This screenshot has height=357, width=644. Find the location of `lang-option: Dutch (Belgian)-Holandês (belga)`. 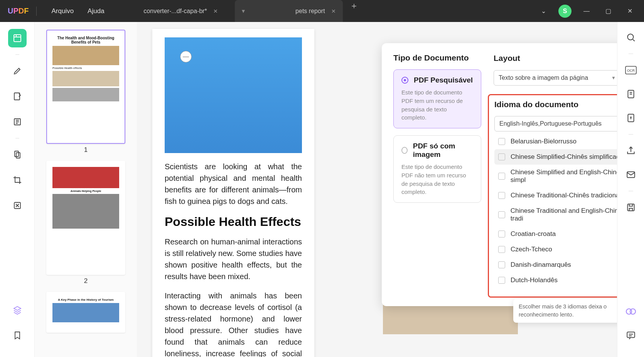

lang-option: Dutch (Belgian)-Holandês (belga) is located at coordinates (556, 290).